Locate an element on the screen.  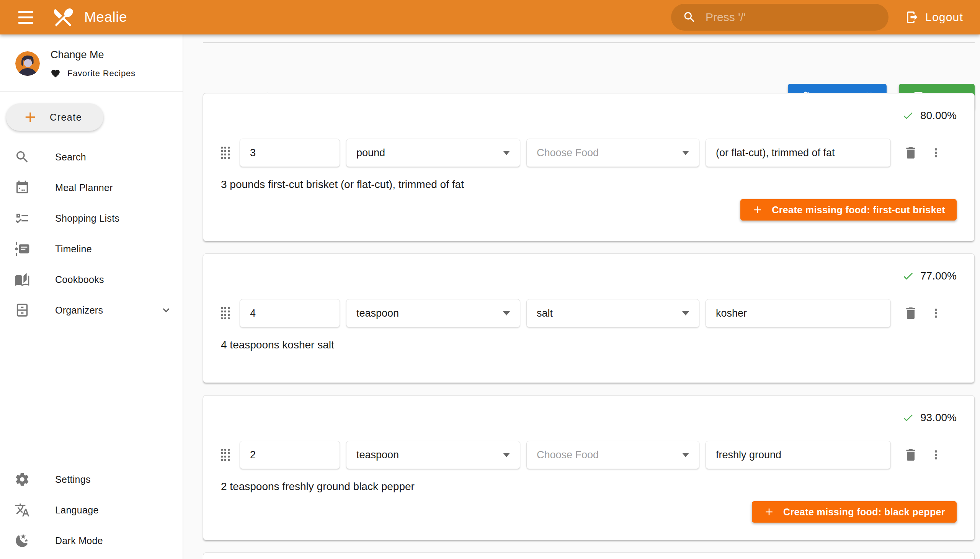
sidebar-item-meal-planner: Meal Planner is located at coordinates (91, 188).